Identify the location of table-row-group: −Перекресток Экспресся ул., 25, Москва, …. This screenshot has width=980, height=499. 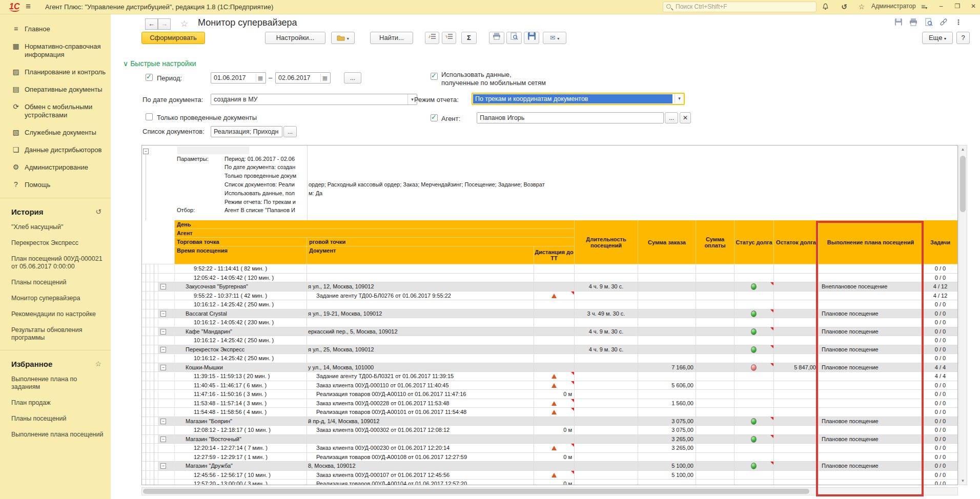
(550, 350).